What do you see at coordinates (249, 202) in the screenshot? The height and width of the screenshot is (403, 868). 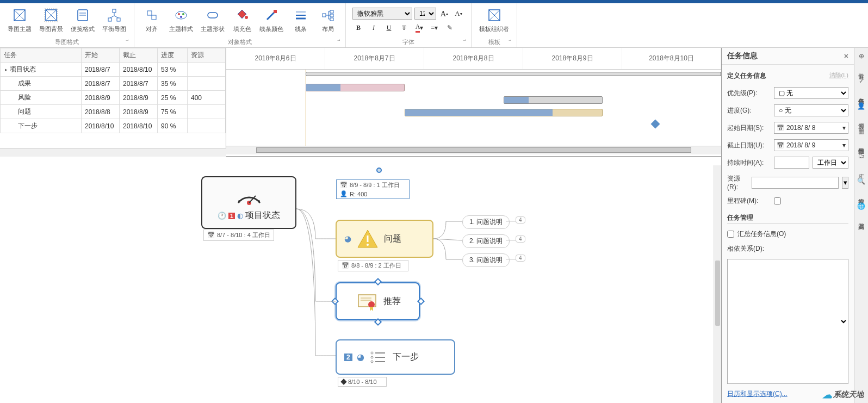 I see `node-project-status: 🕐 1 ◐ 项目状态` at bounding box center [249, 202].